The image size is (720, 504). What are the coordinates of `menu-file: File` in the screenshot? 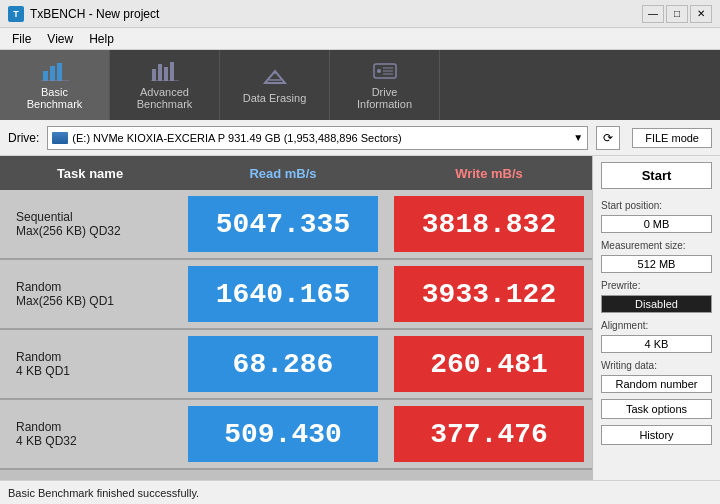 It's located at (22, 39).